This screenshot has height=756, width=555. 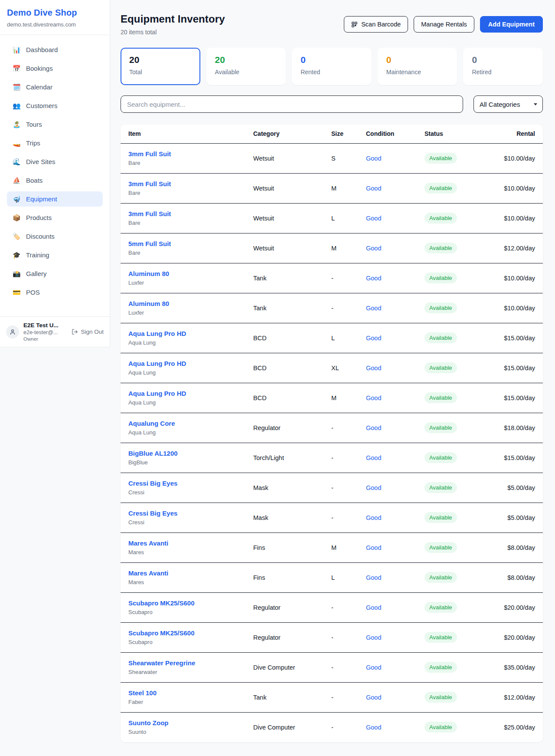 I want to click on item-brand: Faber, so click(x=184, y=702).